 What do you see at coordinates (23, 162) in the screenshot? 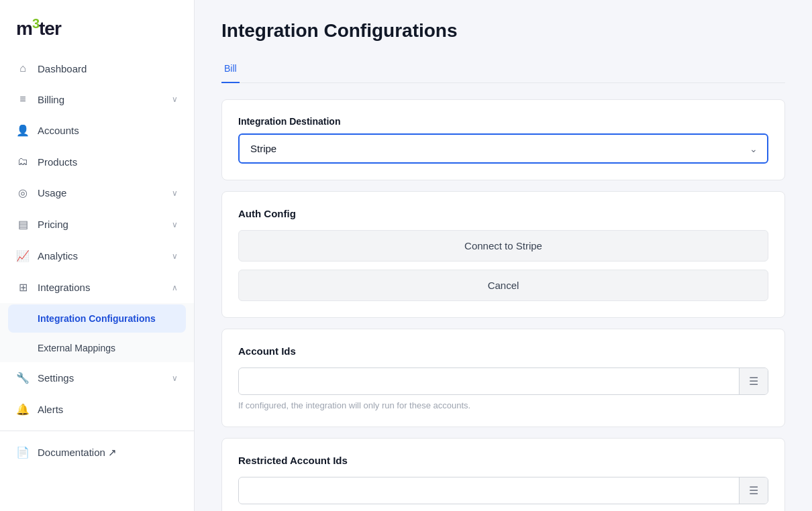
I see `products-icon: 🗂` at bounding box center [23, 162].